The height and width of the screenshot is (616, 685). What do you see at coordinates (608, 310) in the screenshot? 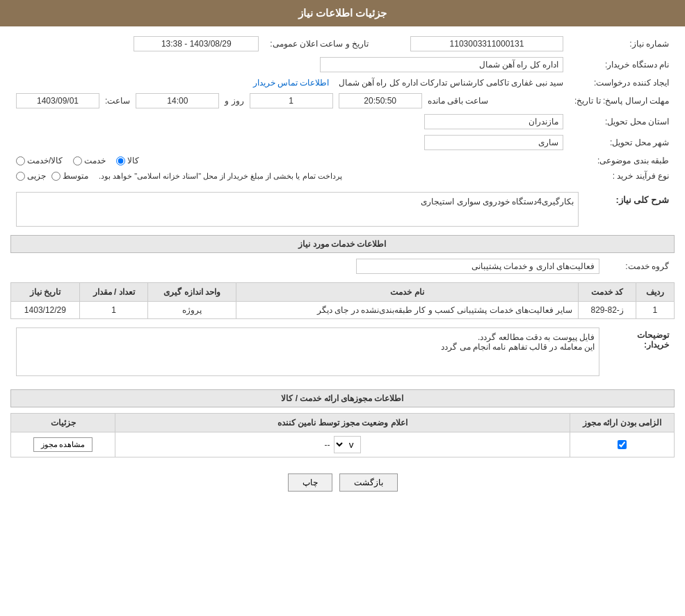
I see `cell-service-code: ز-82-829` at bounding box center [608, 310].